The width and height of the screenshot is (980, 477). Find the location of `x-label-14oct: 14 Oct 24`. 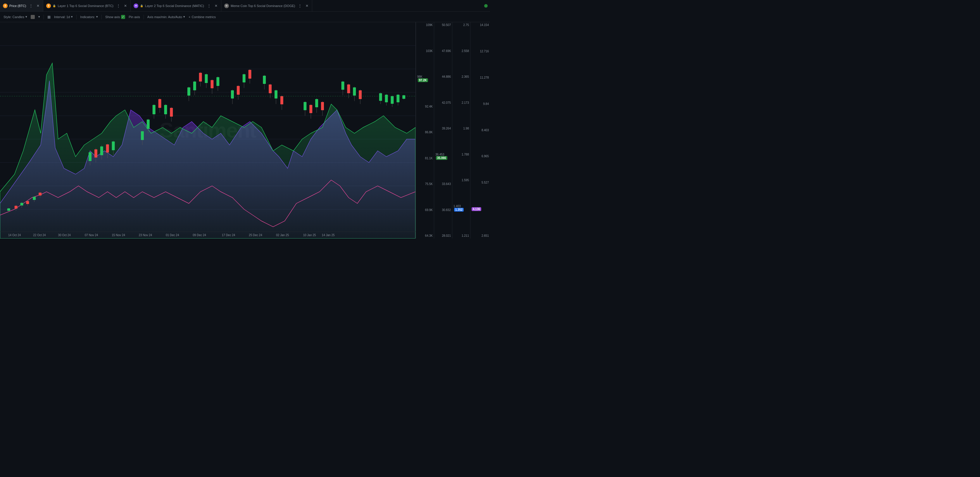

x-label-14oct: 14 Oct 24 is located at coordinates (14, 235).